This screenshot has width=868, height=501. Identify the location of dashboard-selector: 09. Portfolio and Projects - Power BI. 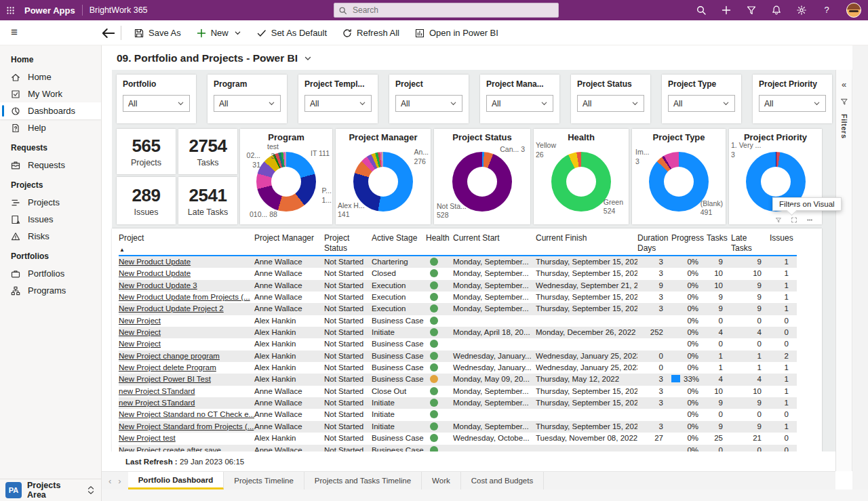
(214, 58).